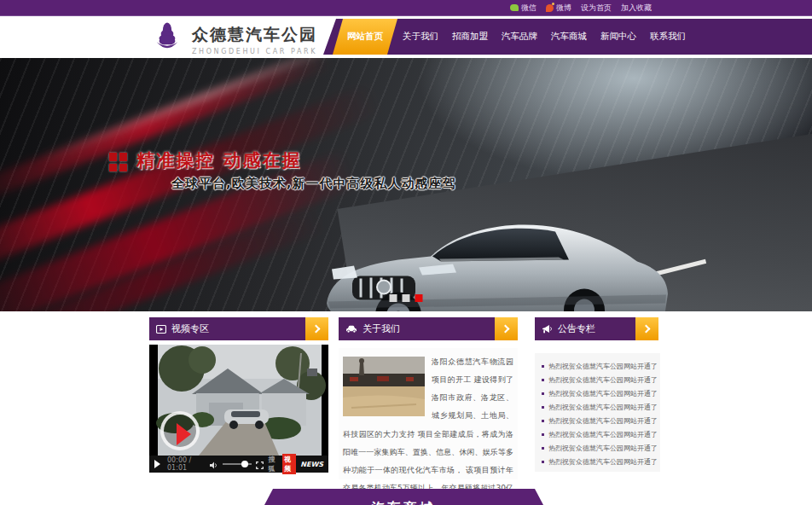  I want to click on logo-flower-icon, so click(167, 39).